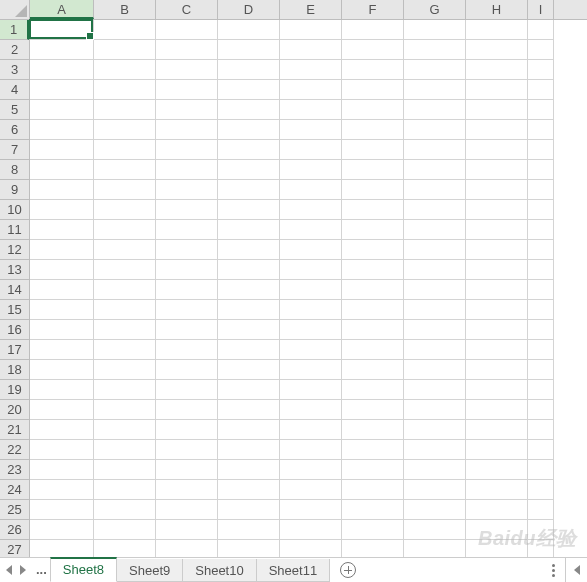 This screenshot has width=587, height=582. I want to click on row-header-3: 3, so click(14, 70).